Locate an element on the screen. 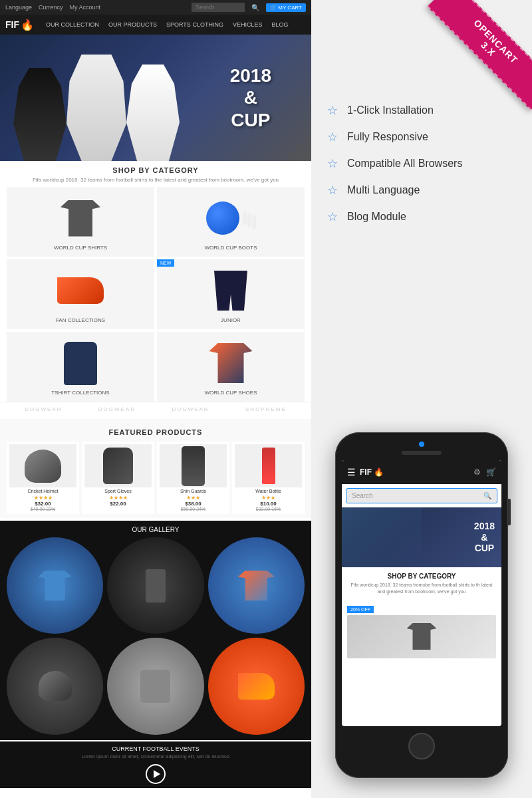 This screenshot has height=798, width=532. product-1-stars: ★★★★ is located at coordinates (43, 497).